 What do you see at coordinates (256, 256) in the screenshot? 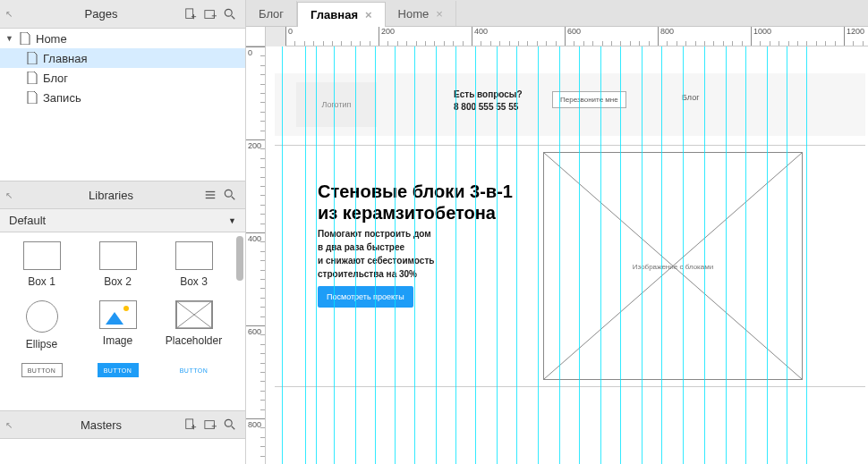
I see `ruler-vertical: 0200400600800` at bounding box center [256, 256].